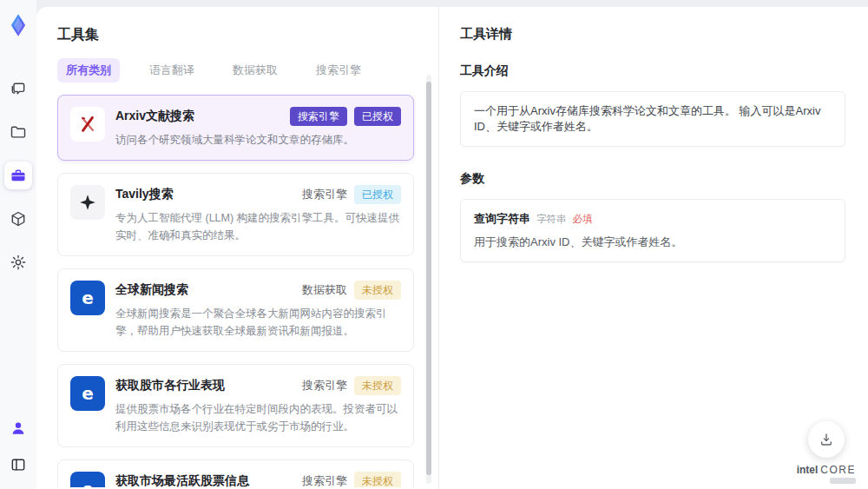 The width and height of the screenshot is (868, 489). What do you see at coordinates (236, 70) in the screenshot?
I see `category-tabs: 所有类别语言翻译数据获取搜索引擎` at bounding box center [236, 70].